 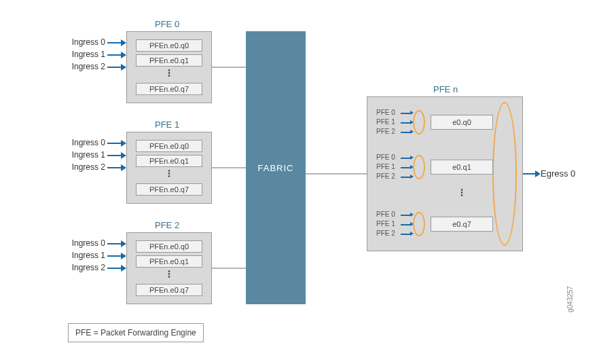 What do you see at coordinates (529, 174) in the screenshot?
I see `egress-arrow` at bounding box center [529, 174].